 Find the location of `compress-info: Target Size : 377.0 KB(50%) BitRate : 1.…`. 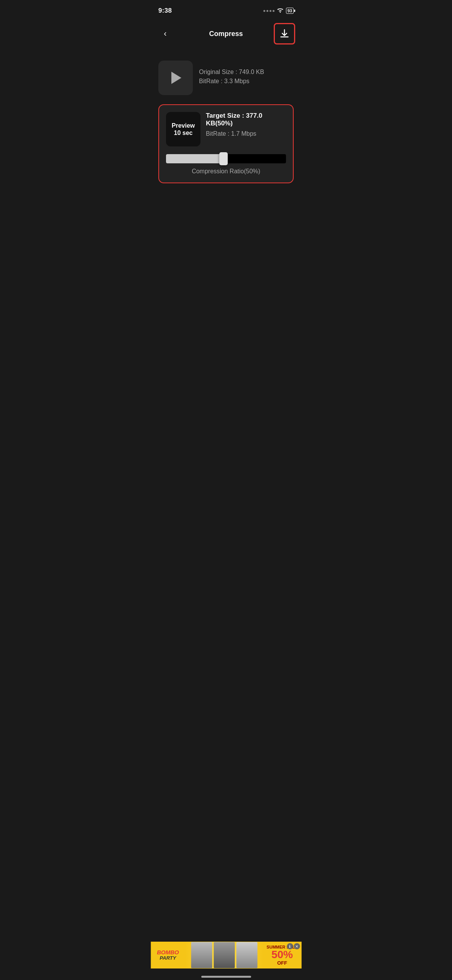

compress-info: Target Size : 377.0 KB(50%) BitRate : 1.… is located at coordinates (246, 126).